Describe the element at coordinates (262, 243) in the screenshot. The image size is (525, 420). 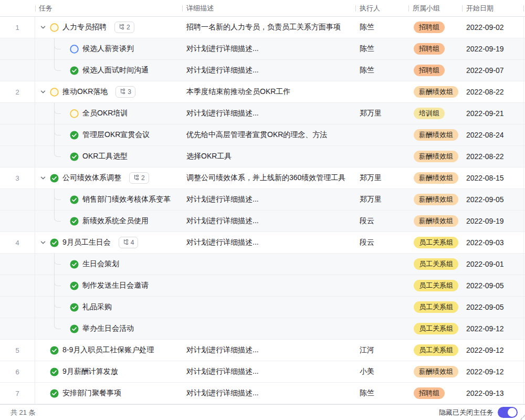
I see `task-row: 49月员工生日会4对计划进行详细描述...段云员工关系组2022-09-03` at that location.